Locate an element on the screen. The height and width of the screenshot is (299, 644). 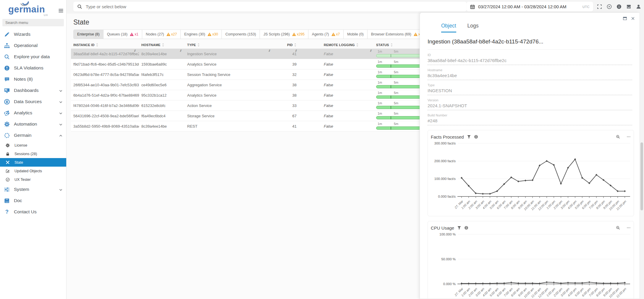
tab-agents-7: Agents (7)x7 is located at coordinates (326, 34).